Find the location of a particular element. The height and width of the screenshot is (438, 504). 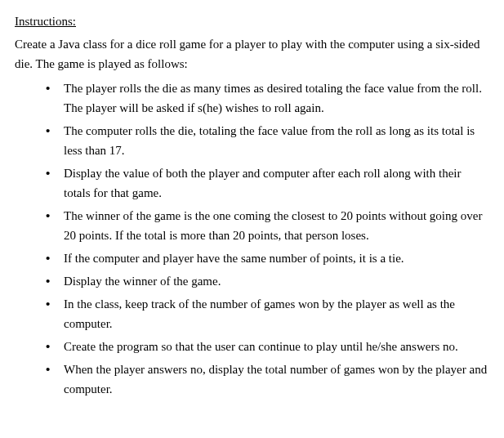

list-item: The computer rolls the die, totaling the… is located at coordinates (268, 141).